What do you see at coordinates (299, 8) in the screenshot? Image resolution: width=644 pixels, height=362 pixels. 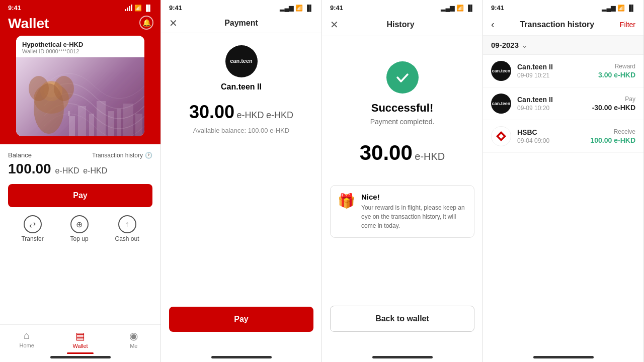 I see `wifi-icon-2: 📶` at bounding box center [299, 8].